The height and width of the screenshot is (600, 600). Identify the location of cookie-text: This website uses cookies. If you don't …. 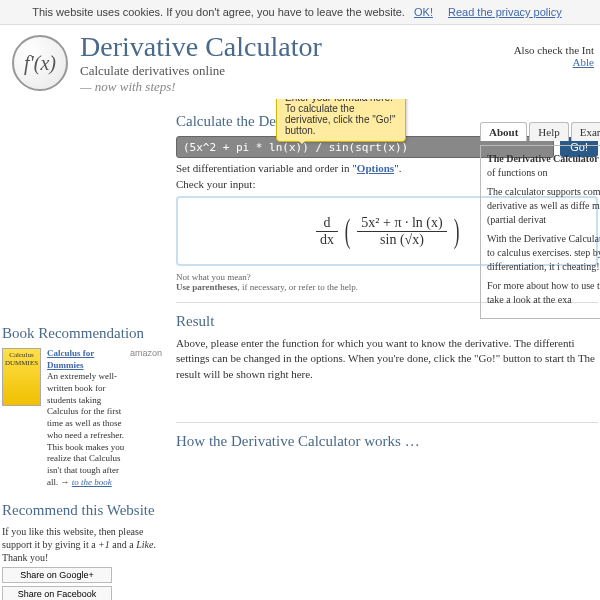
(218, 12).